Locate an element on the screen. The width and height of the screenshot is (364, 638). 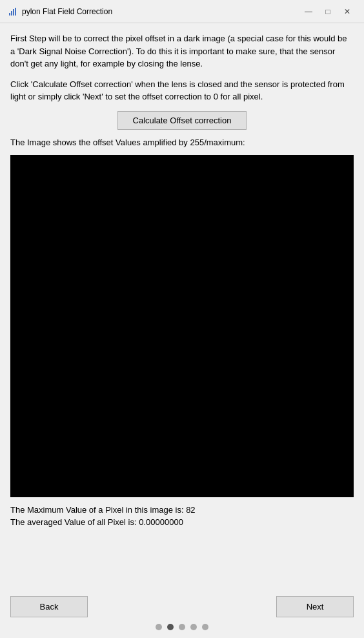
description-paragraph-1: First Step will be to correct the pixel … is located at coordinates (182, 52).